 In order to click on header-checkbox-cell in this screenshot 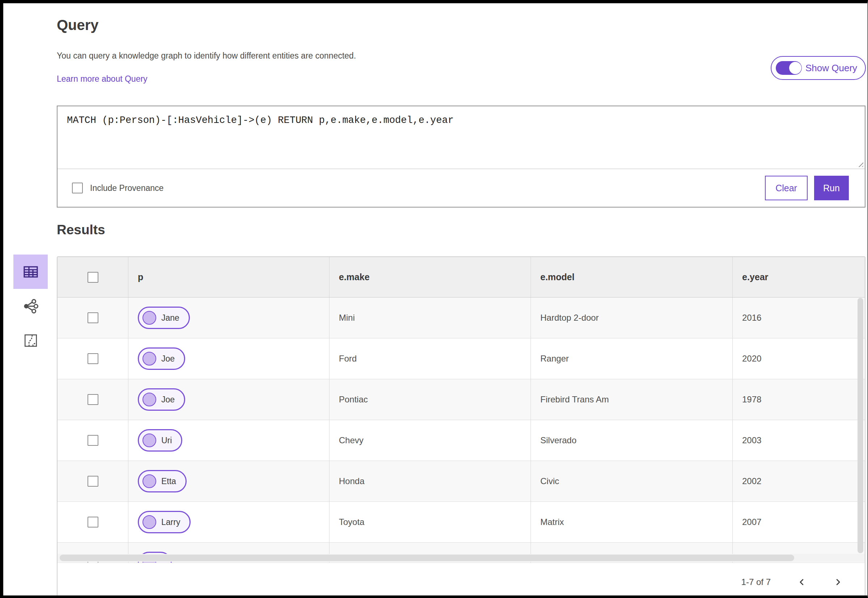, I will do `click(93, 277)`.